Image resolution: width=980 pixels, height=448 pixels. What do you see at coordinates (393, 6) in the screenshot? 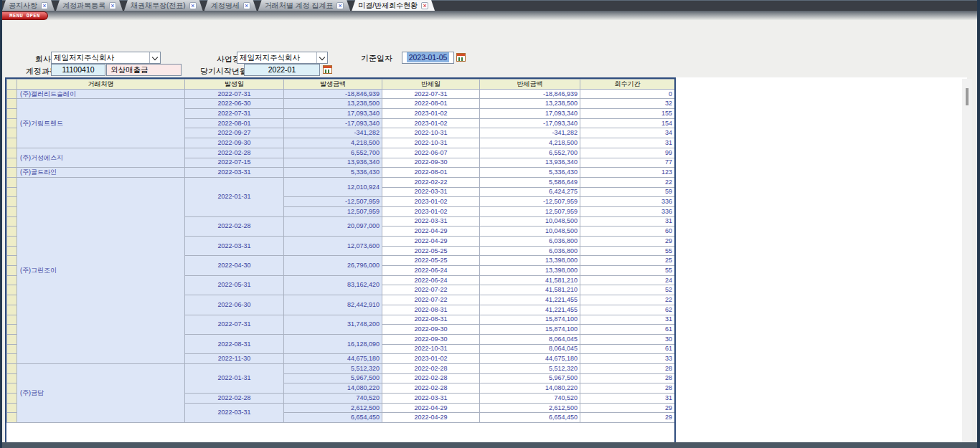
I see `tab-6: 미결/반제회수현황×` at bounding box center [393, 6].